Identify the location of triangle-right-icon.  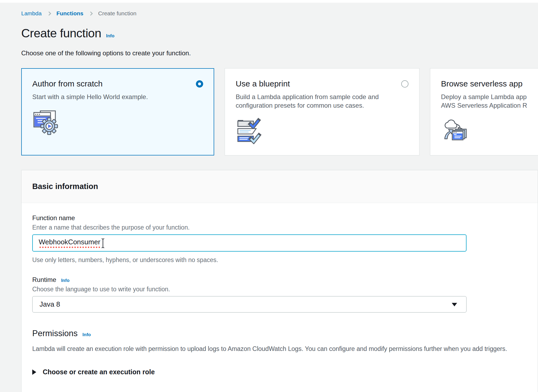
(34, 372).